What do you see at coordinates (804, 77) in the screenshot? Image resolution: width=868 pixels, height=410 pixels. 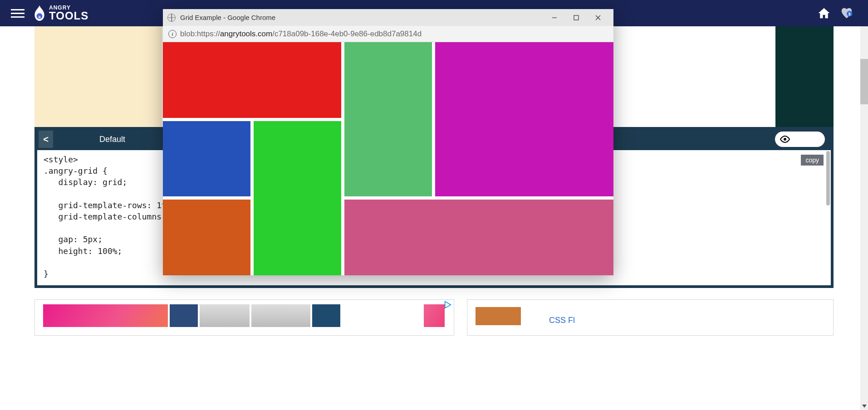 I see `preview-cell-right` at bounding box center [804, 77].